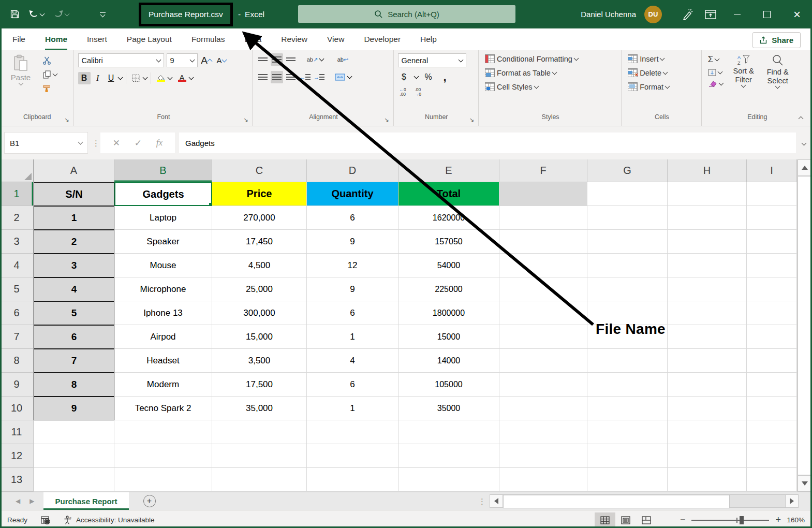  What do you see at coordinates (136, 78) in the screenshot?
I see `borders-button` at bounding box center [136, 78].